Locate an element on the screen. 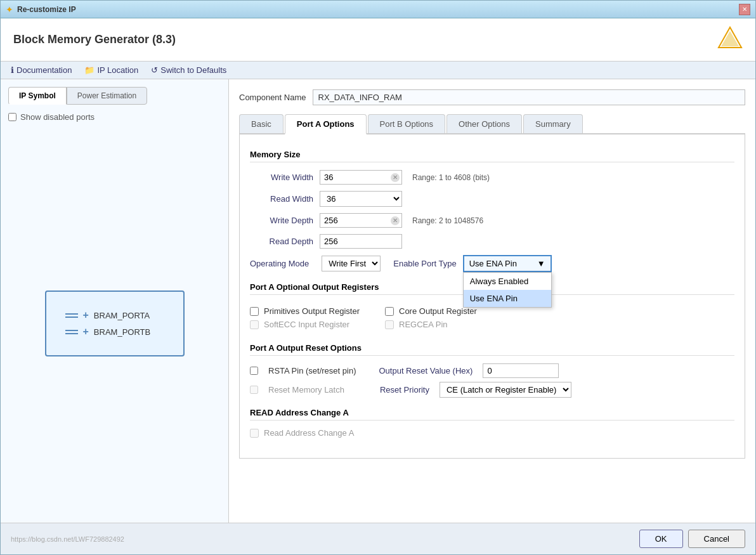 This screenshot has height=555, width=756. rsta-checkbox is located at coordinates (254, 370).